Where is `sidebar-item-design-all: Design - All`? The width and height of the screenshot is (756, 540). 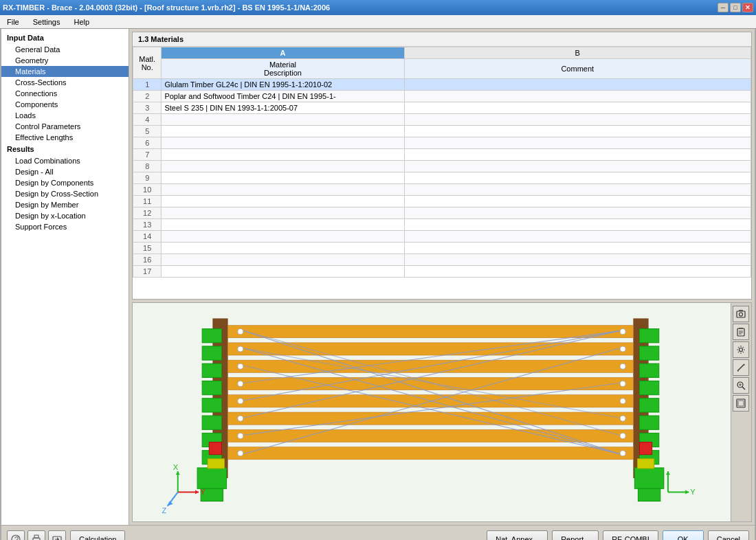
sidebar-item-design-all: Design - All is located at coordinates (65, 172).